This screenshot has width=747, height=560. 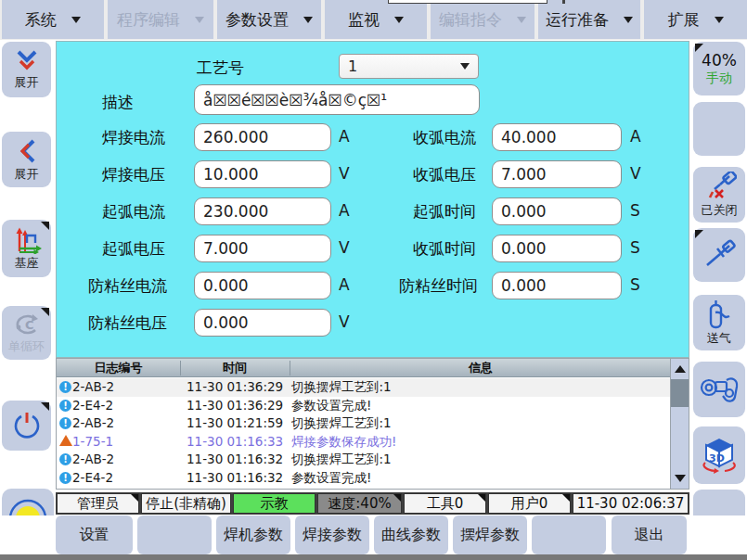 What do you see at coordinates (93, 441) in the screenshot?
I see `log-id: 1-75-1` at bounding box center [93, 441].